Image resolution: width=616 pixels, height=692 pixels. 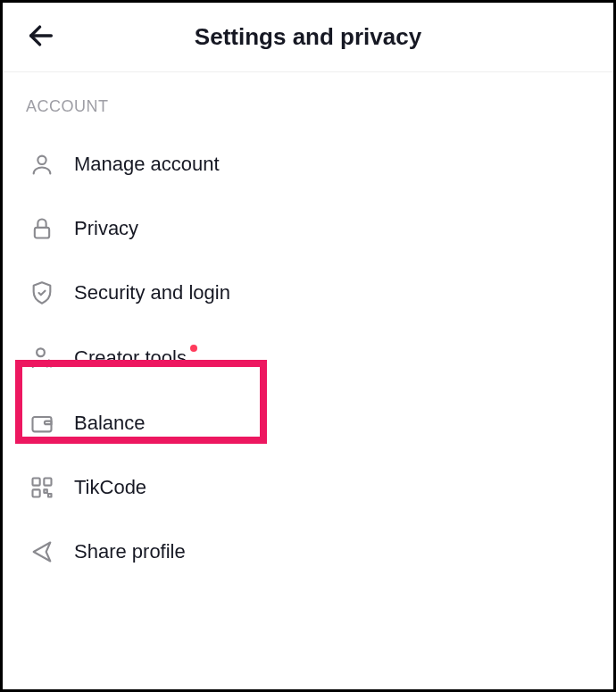 What do you see at coordinates (308, 38) in the screenshot?
I see `header: Settings and privacy` at bounding box center [308, 38].